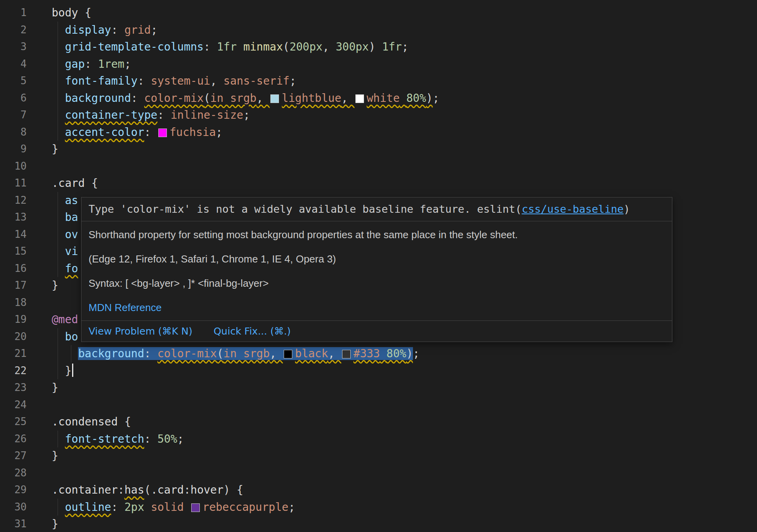 The image size is (757, 532). Describe the element at coordinates (252, 331) in the screenshot. I see `quick-fix-action: Quick Fix... (⌘.)` at that location.